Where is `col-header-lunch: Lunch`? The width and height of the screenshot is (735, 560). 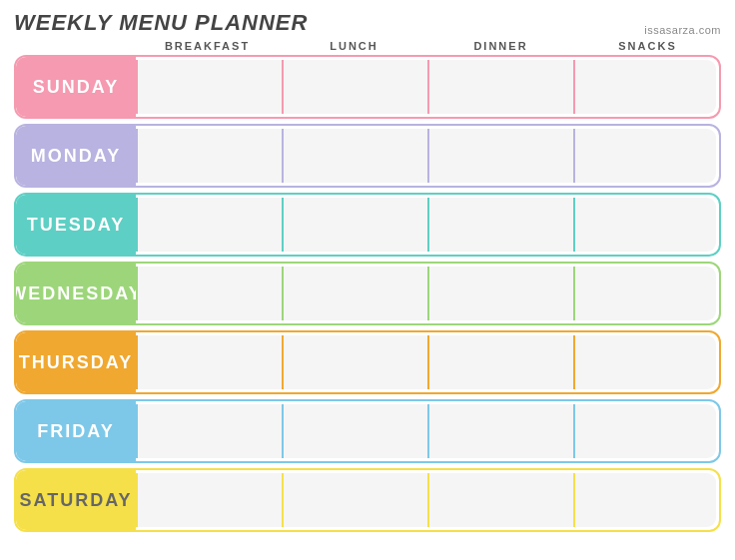 col-header-lunch: Lunch is located at coordinates (354, 46).